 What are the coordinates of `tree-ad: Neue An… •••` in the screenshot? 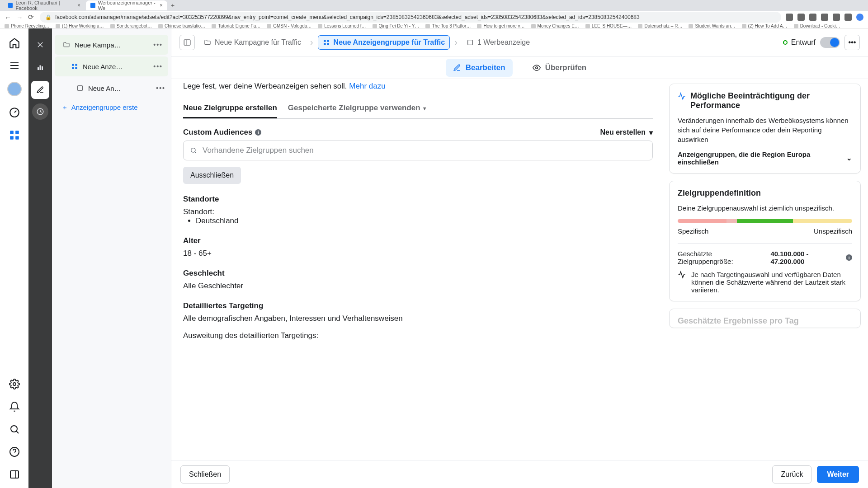 It's located at (111, 88).